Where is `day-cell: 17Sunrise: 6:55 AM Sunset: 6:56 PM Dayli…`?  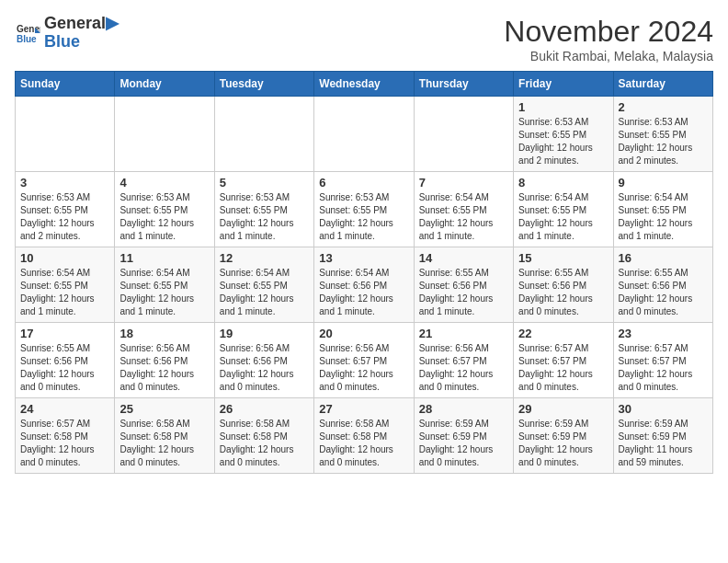 day-cell: 17Sunrise: 6:55 AM Sunset: 6:56 PM Dayli… is located at coordinates (65, 361).